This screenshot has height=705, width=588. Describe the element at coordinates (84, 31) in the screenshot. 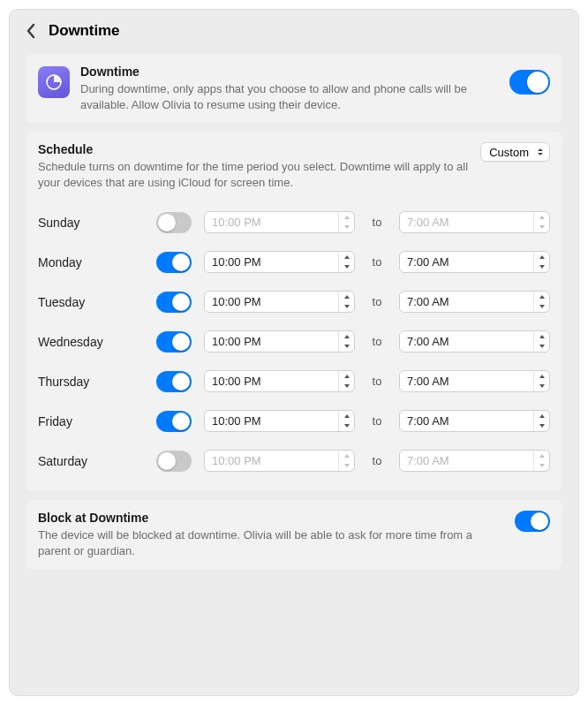

I see `page-title: Downtime` at that location.